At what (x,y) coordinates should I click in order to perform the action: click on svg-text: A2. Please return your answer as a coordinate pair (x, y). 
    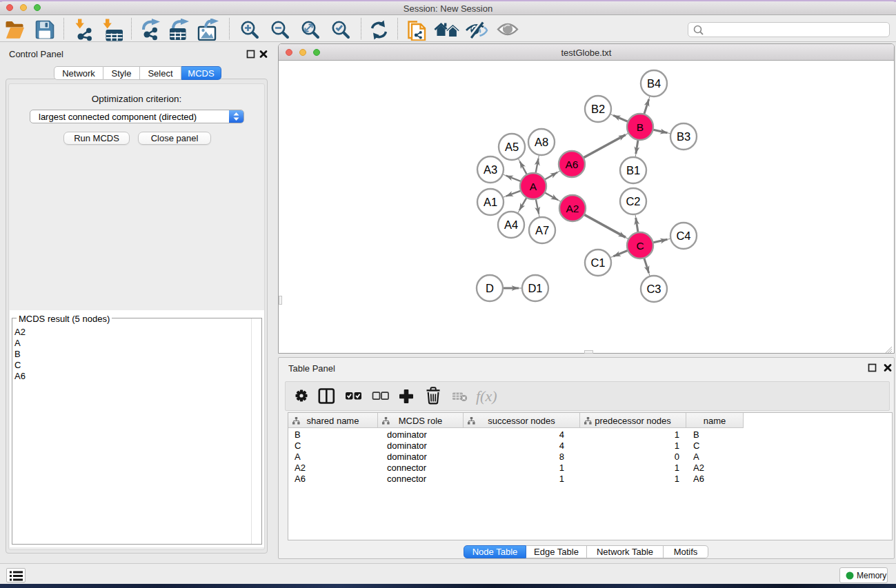
    Looking at the image, I should click on (573, 208).